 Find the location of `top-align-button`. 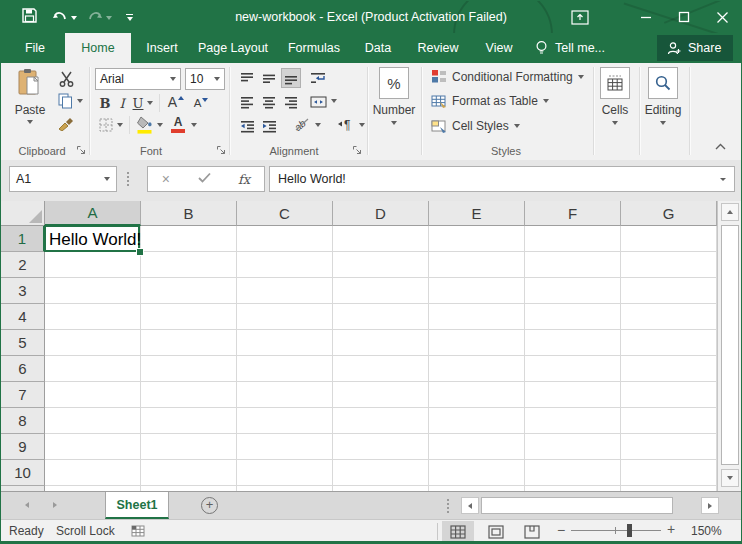

top-align-button is located at coordinates (247, 78).